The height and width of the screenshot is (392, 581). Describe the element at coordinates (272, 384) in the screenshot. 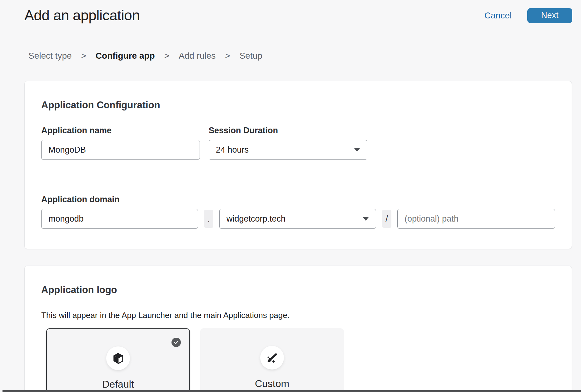

I see `logo-option-label: Custom` at that location.